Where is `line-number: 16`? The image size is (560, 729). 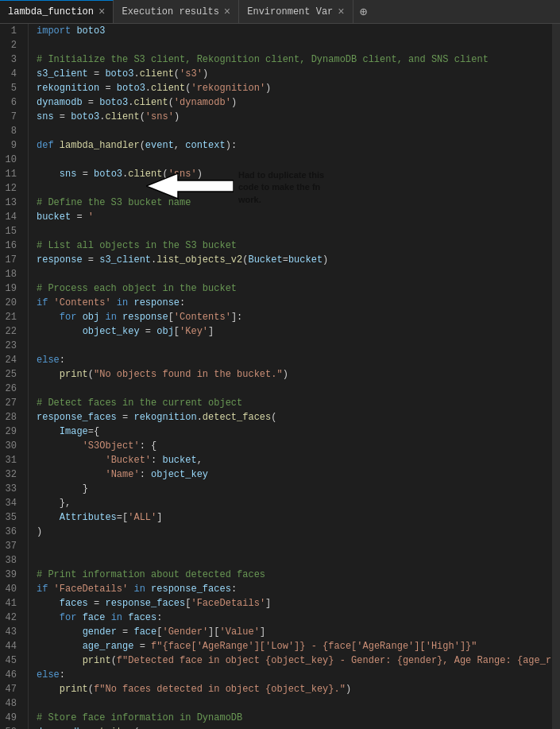 line-number: 16 is located at coordinates (13, 246).